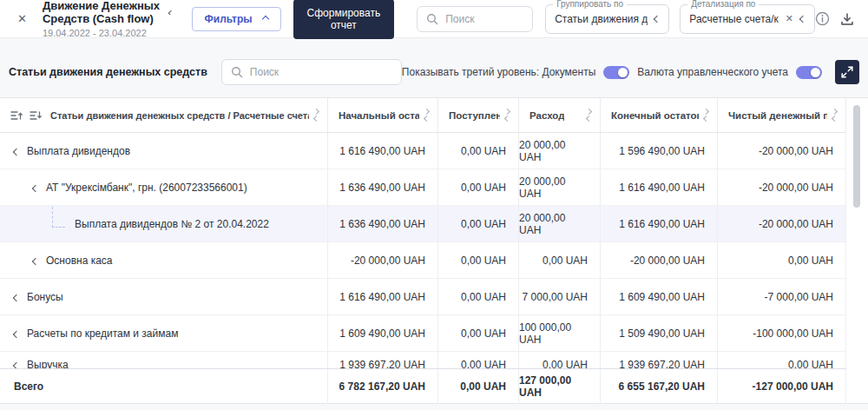 The image size is (868, 410). What do you see at coordinates (108, 72) in the screenshot?
I see `section-title: Статьи движения денежных средств` at bounding box center [108, 72].